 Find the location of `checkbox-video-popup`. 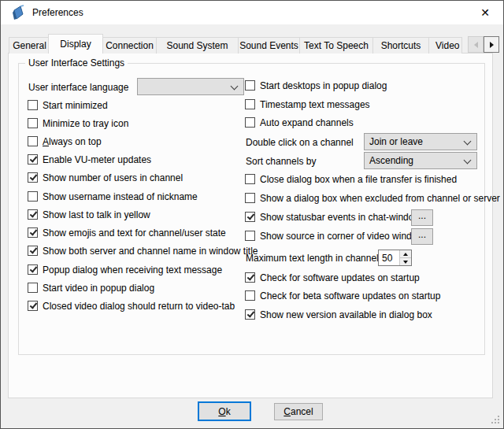

checkbox-video-popup is located at coordinates (33, 288).